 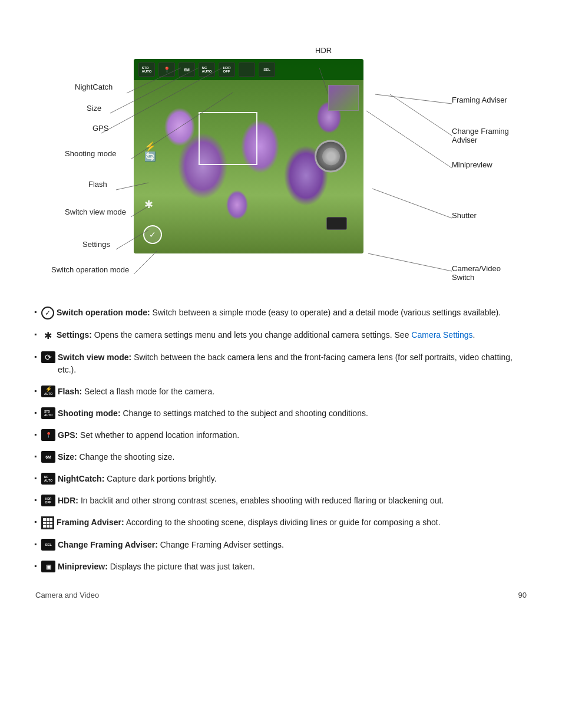 I want to click on minipreview-label: Minipreview:, so click(x=82, y=566).